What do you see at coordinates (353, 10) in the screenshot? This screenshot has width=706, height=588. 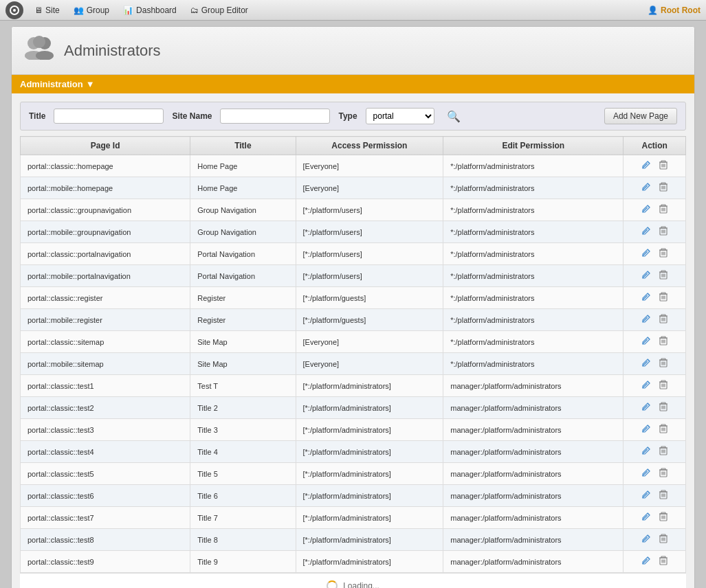 I see `top-nav: 🖥 Site 👥 Group 📊 Dashboard 🗂 Group Edito…` at bounding box center [353, 10].